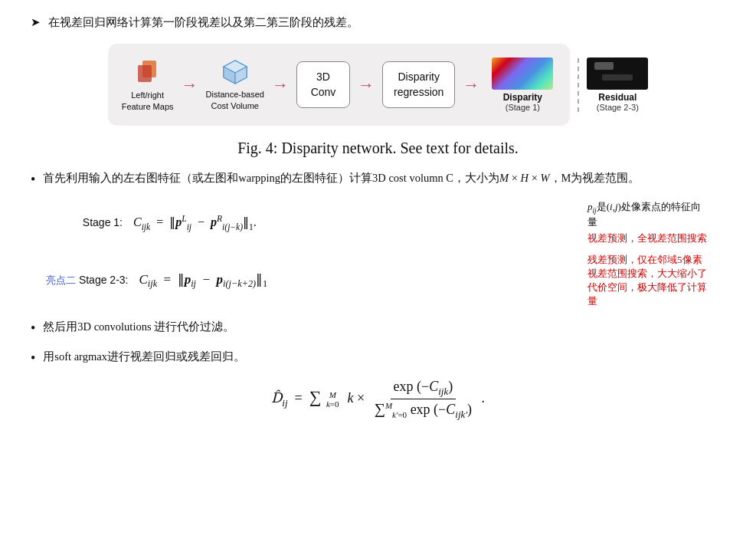 The width and height of the screenshot is (756, 555). I want to click on formula-k: k, so click(351, 398).